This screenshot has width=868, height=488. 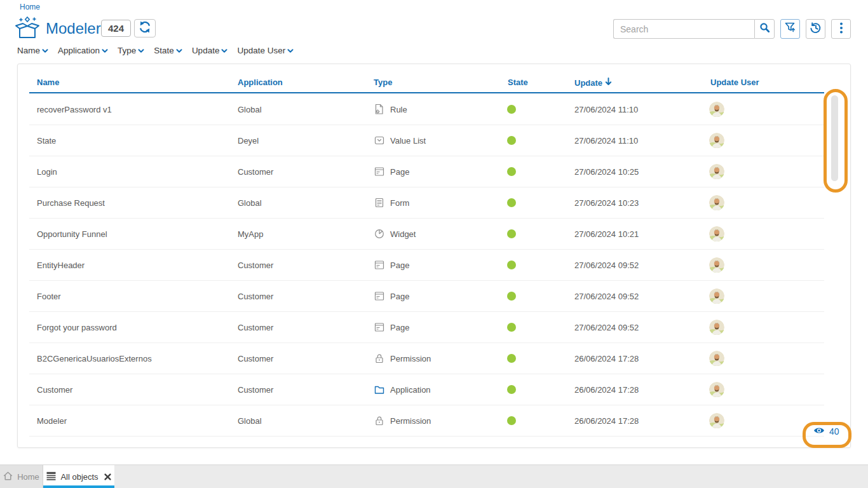 I want to click on column-header-state: State, so click(x=518, y=83).